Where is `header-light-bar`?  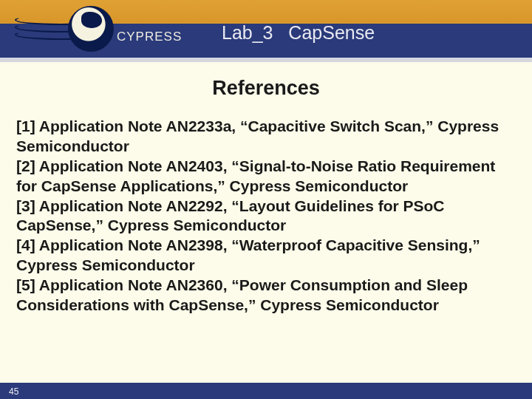
header-light-bar is located at coordinates (266, 60).